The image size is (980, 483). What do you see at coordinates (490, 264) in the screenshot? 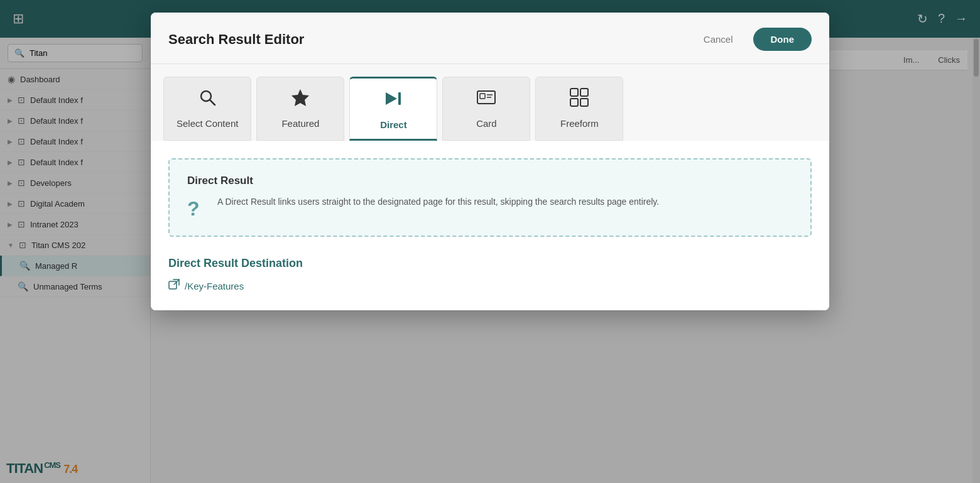
I see `destination-title: Direct Result Destination` at bounding box center [490, 264].